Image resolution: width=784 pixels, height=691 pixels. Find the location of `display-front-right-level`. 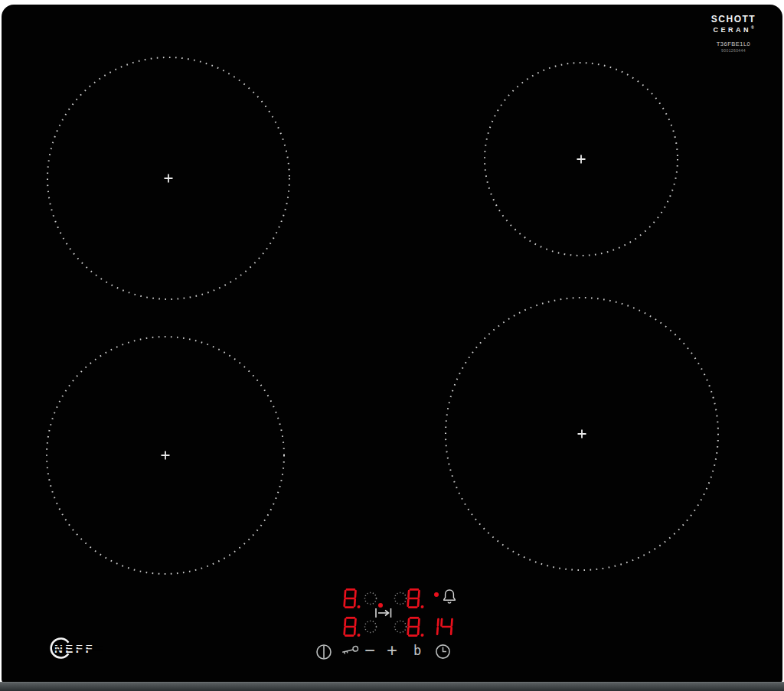

display-front-right-level is located at coordinates (419, 629).